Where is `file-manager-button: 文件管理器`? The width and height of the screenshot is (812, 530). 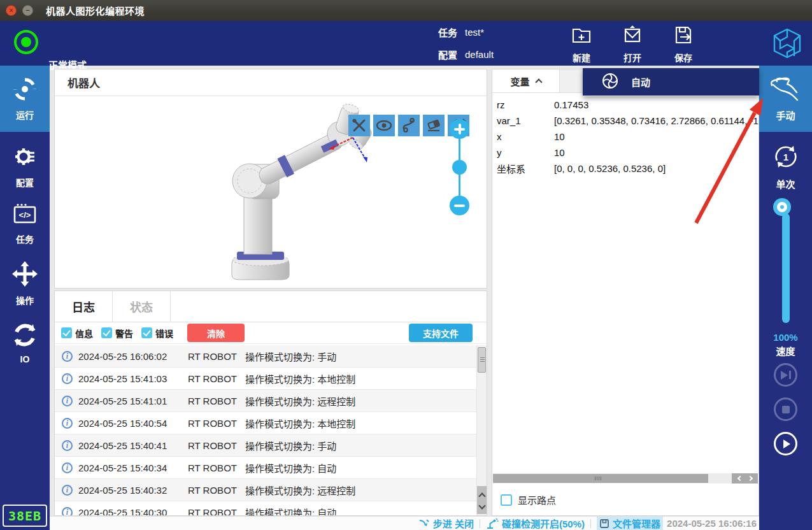
file-manager-button: 文件管理器 is located at coordinates (630, 524).